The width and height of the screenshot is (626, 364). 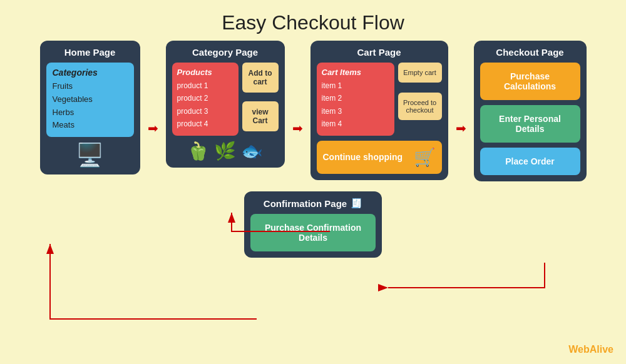 I want to click on cart-items-block: Cart Items item 1item 2item 3item 4, so click(x=356, y=99).